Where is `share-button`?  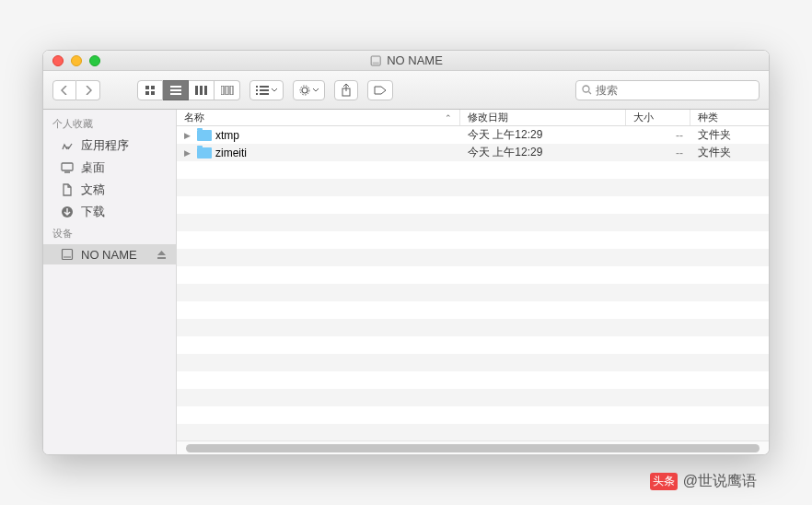
share-button is located at coordinates (346, 90).